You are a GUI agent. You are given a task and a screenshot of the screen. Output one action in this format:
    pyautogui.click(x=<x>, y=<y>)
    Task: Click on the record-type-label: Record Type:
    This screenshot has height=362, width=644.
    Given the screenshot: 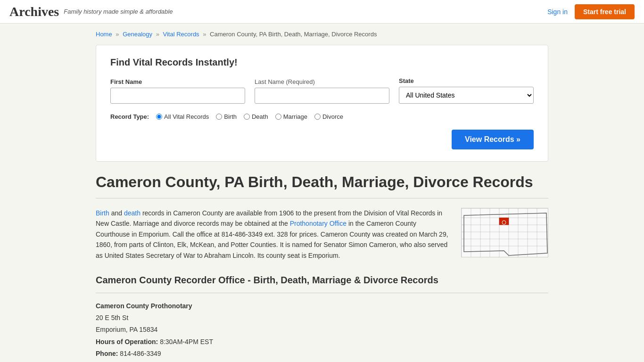 What is the action you would take?
    pyautogui.click(x=130, y=117)
    